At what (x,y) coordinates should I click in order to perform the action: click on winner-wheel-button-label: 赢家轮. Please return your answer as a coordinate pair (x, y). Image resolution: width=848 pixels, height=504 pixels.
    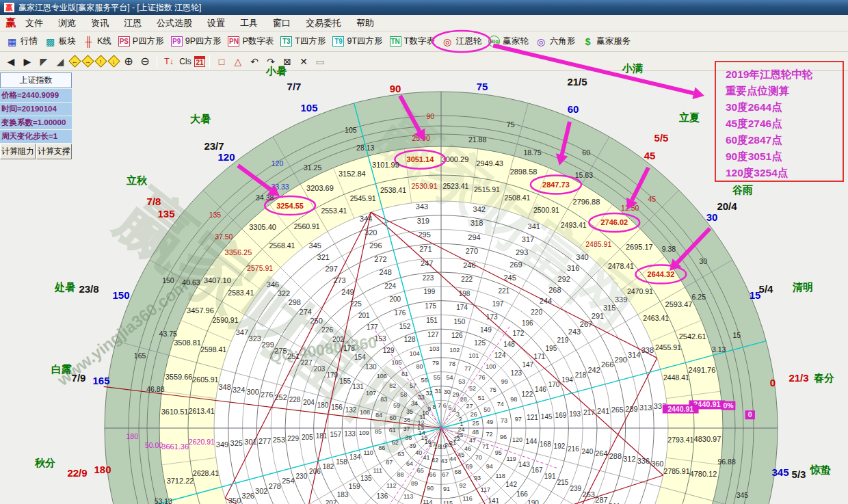
    Looking at the image, I should click on (516, 41).